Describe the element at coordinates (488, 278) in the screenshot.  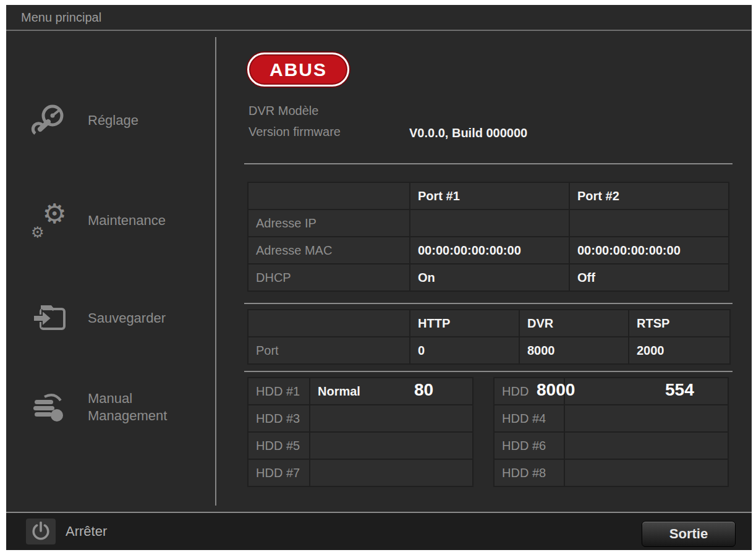
I see `dhcp-row: DHCP On Off` at that location.